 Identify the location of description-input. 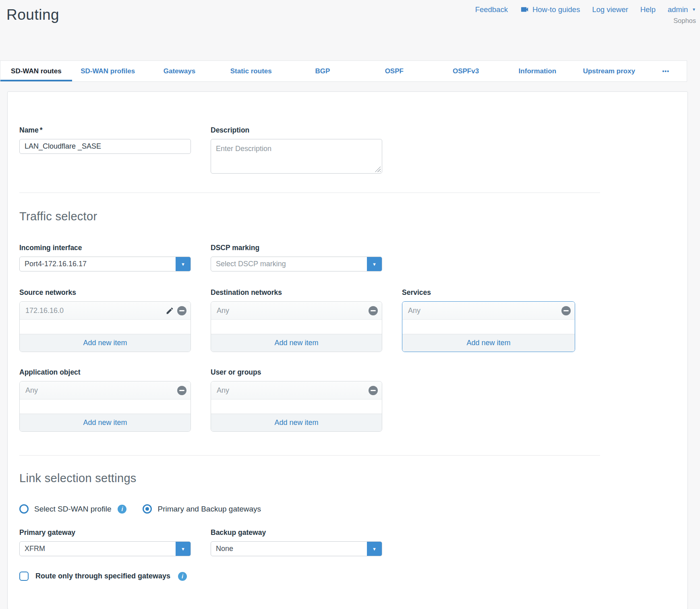
(296, 156).